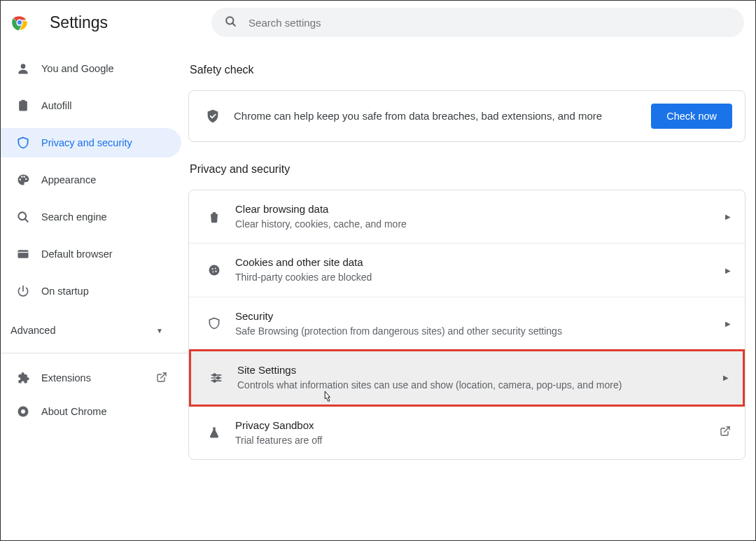 This screenshot has width=756, height=541. I want to click on sidebar-item-label: Default browser, so click(77, 254).